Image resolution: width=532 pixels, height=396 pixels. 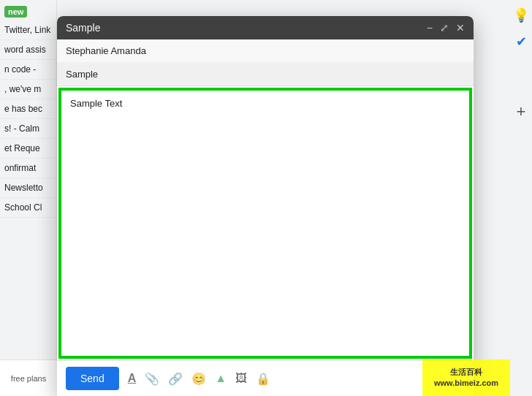 I want to click on drive-icon: ▲, so click(x=221, y=378).